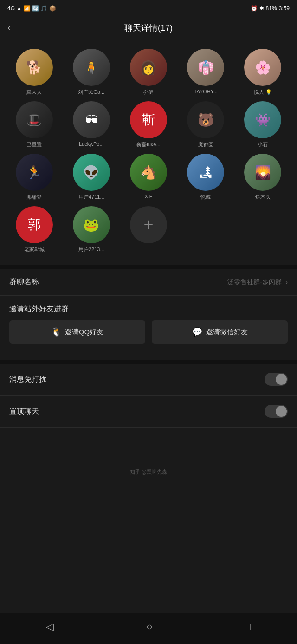 This screenshot has height=644, width=297. Describe the element at coordinates (148, 92) in the screenshot. I see `member-name: 乔健` at that location.